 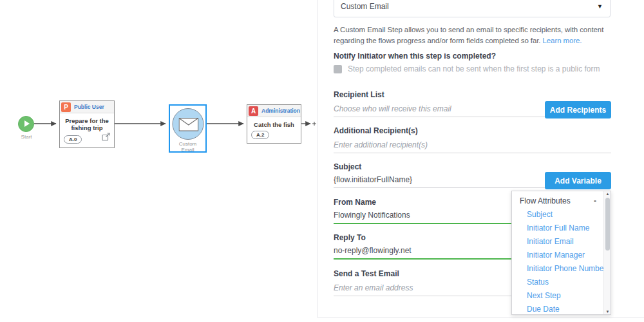 What do you see at coordinates (274, 124) in the screenshot?
I see `step-node-administration: A Administration Catch the fish A.2` at bounding box center [274, 124].